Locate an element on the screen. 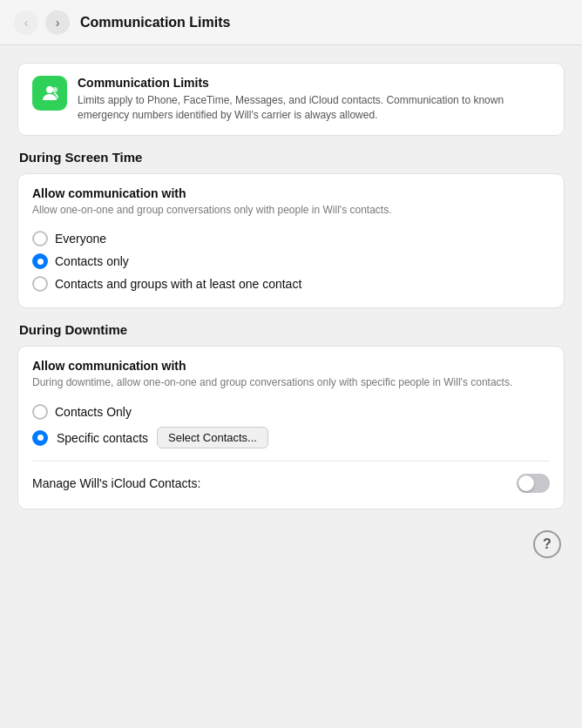 The image size is (582, 728). top-navigation: ‹ › Communication Limits is located at coordinates (291, 23).